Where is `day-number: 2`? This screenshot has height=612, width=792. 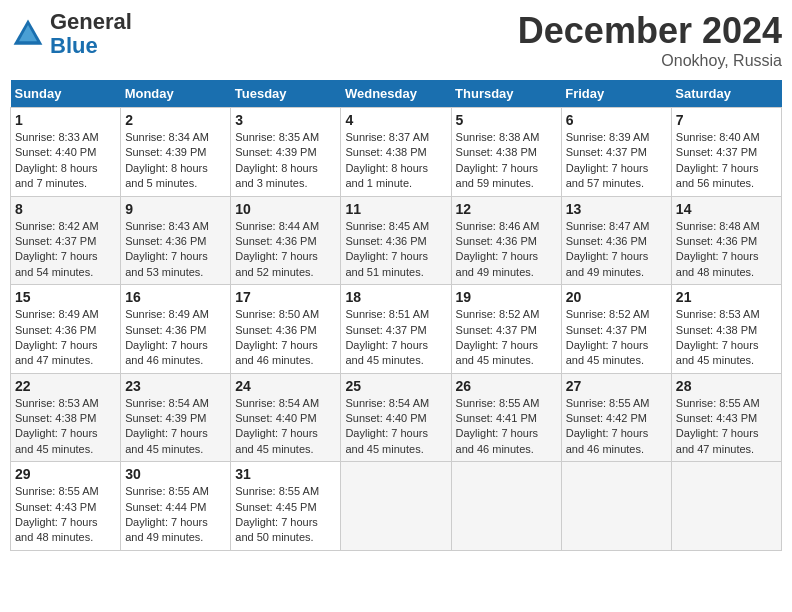 day-number: 2 is located at coordinates (176, 120).